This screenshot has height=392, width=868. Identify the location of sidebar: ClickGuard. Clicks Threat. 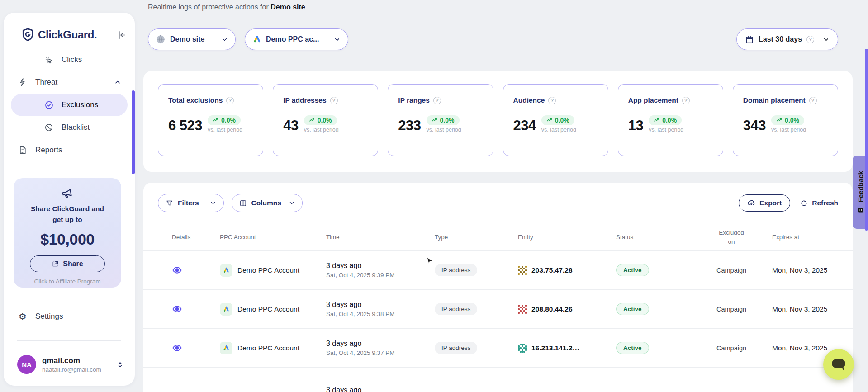
(69, 199).